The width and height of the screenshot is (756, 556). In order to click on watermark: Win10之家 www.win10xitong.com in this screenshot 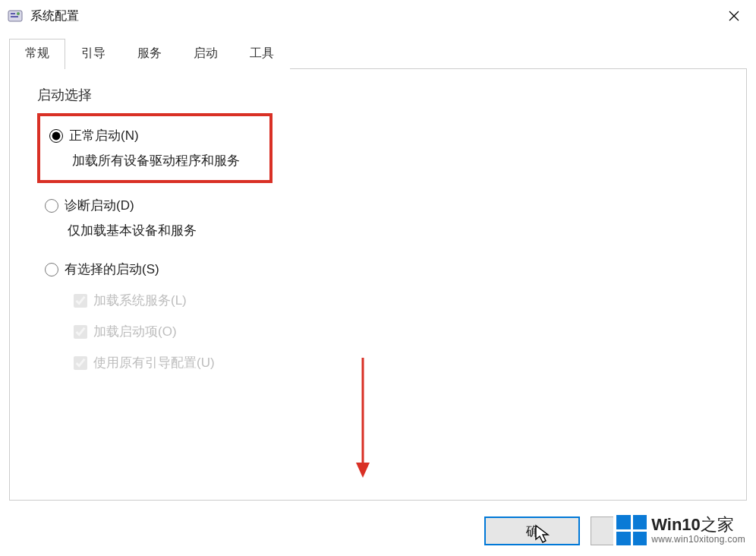, I will do `click(681, 529)`.